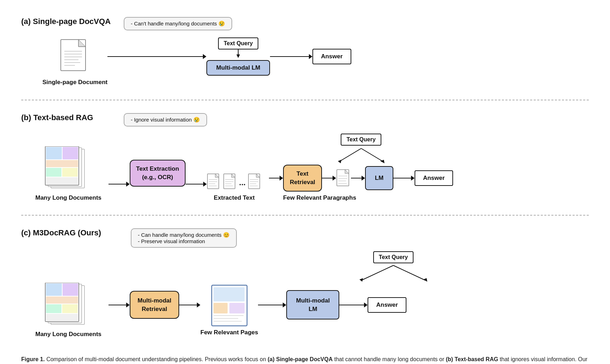 The height and width of the screenshot is (364, 610). I want to click on b-lm-box: LM, so click(379, 178).